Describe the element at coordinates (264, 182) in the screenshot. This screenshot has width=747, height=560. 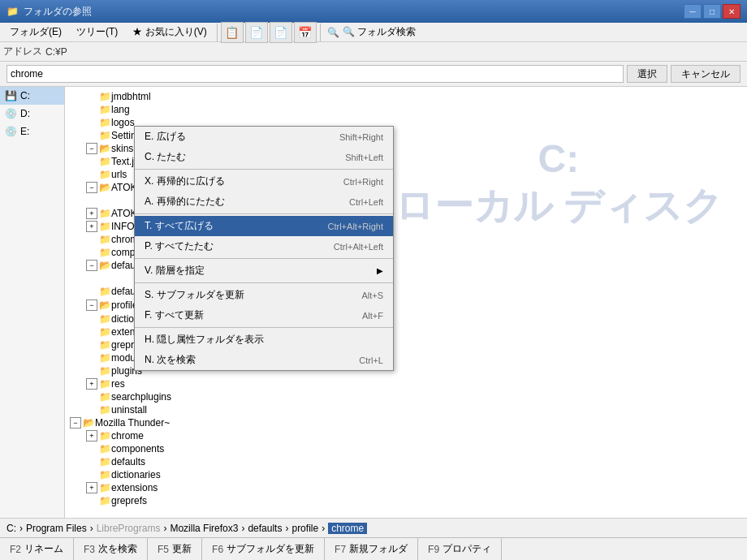
I see `ctx-expand-recursive: X. 再帰的に広げる Ctrl+Right` at that location.